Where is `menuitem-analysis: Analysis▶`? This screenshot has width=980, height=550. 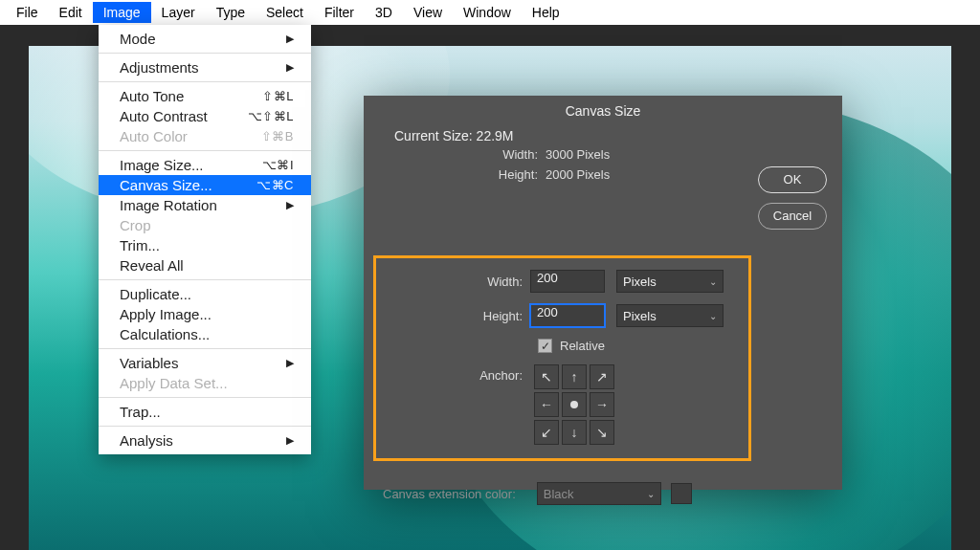 menuitem-analysis: Analysis▶ is located at coordinates (205, 440).